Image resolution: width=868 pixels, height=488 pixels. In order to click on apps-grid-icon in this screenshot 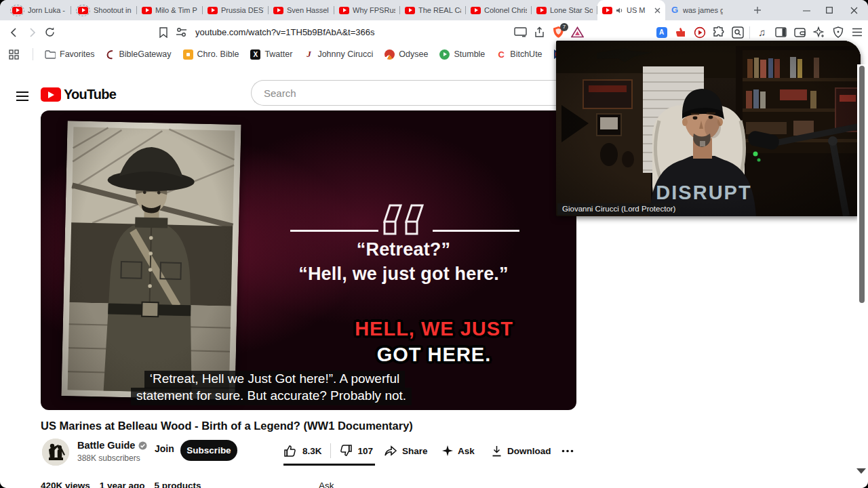, I will do `click(14, 54)`.